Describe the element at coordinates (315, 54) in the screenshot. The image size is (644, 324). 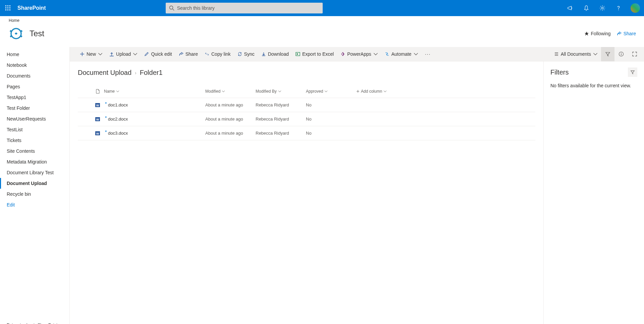
I see `export-excel-button: Export to Excel` at that location.